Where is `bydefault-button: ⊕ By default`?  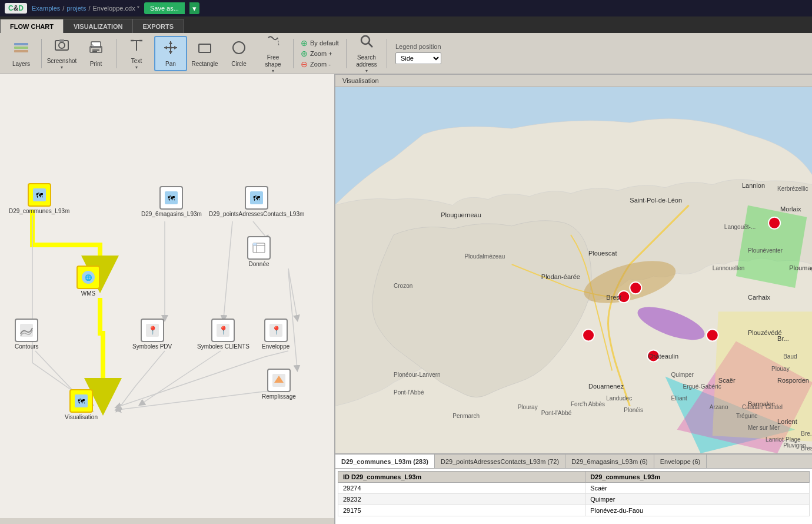 bydefault-button: ⊕ By default is located at coordinates (320, 43).